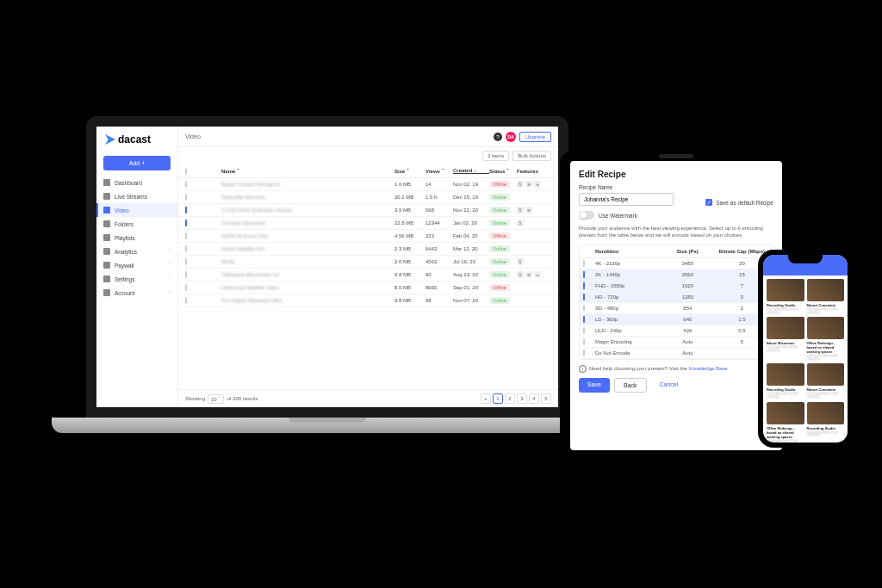 Image resolution: width=882 pixels, height=588 pixels. What do you see at coordinates (137, 251) in the screenshot?
I see `nav-item-analytics: Analytics˅` at bounding box center [137, 251].